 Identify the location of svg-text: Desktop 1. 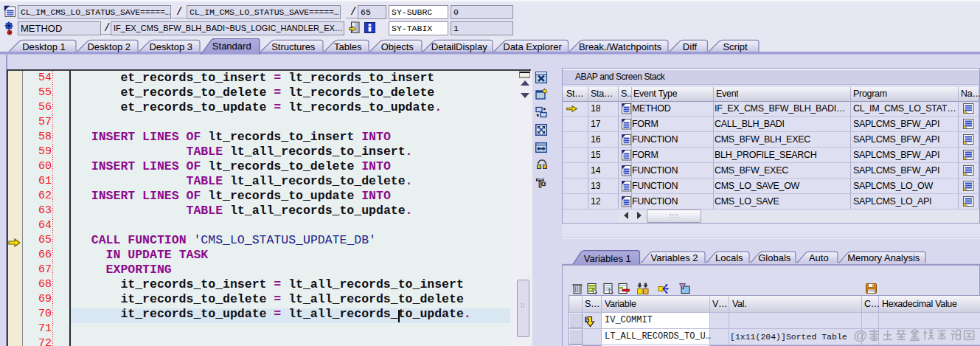
(44, 47).